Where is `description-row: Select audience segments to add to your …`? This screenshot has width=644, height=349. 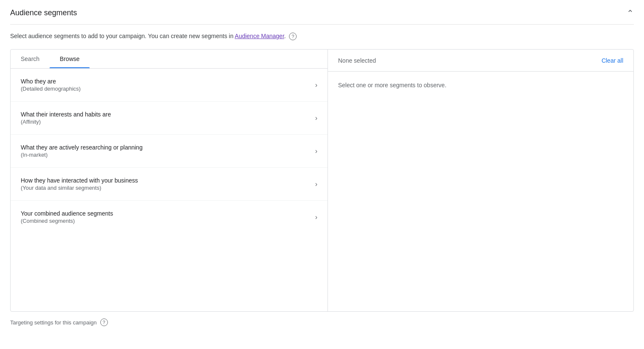 description-row: Select audience segments to add to your … is located at coordinates (322, 36).